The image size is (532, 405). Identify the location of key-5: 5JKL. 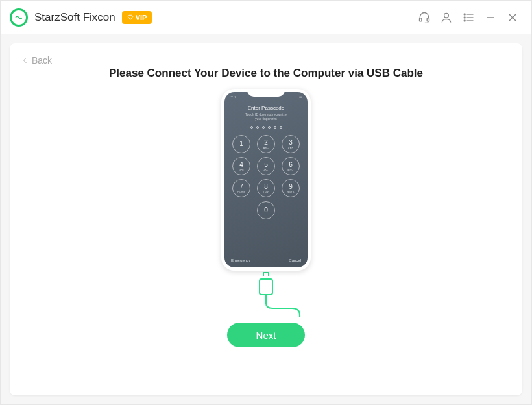
(266, 166).